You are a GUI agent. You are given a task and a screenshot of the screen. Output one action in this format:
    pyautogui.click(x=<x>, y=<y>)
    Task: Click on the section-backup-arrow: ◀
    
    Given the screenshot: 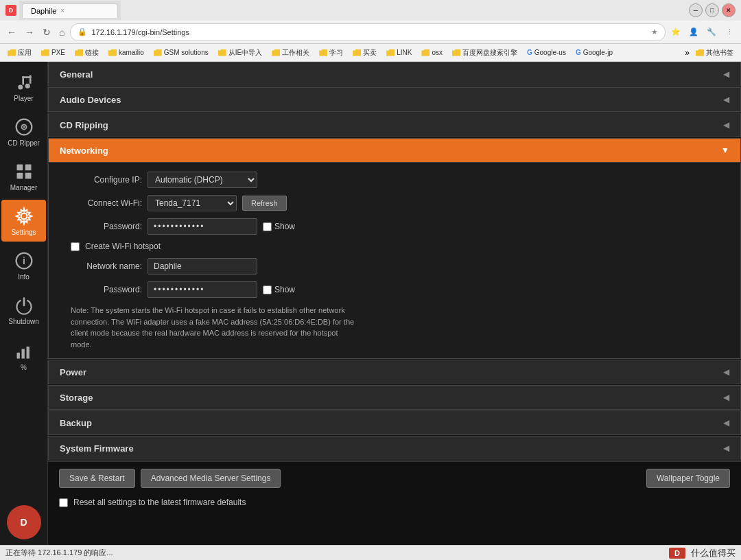 What is the action you would take?
    pyautogui.click(x=726, y=423)
    